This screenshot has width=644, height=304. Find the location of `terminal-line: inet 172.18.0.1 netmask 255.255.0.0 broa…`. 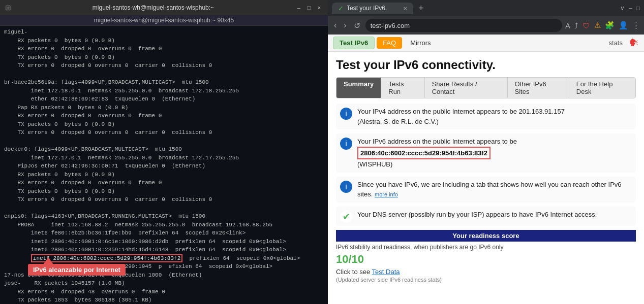

terminal-line: inet 172.18.0.1 netmask 255.255.0.0 broa… is located at coordinates (164, 91).